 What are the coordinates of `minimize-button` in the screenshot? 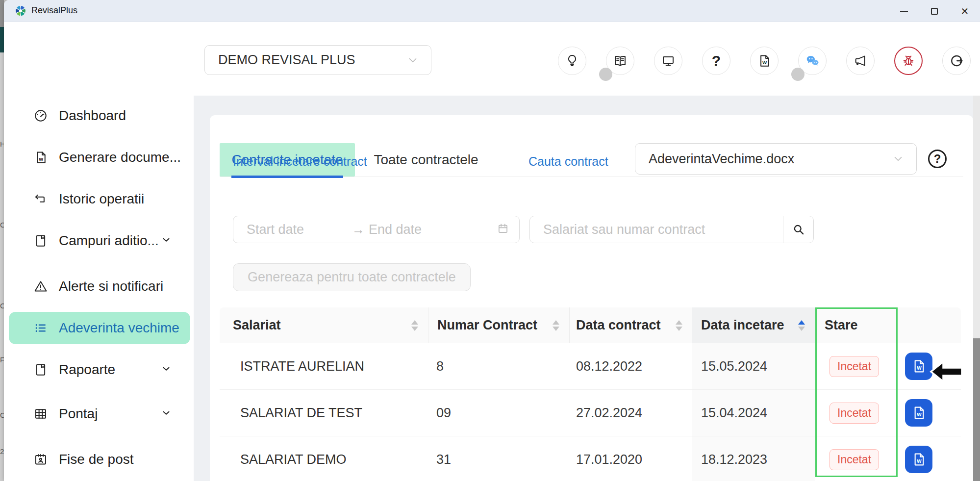 It's located at (904, 11).